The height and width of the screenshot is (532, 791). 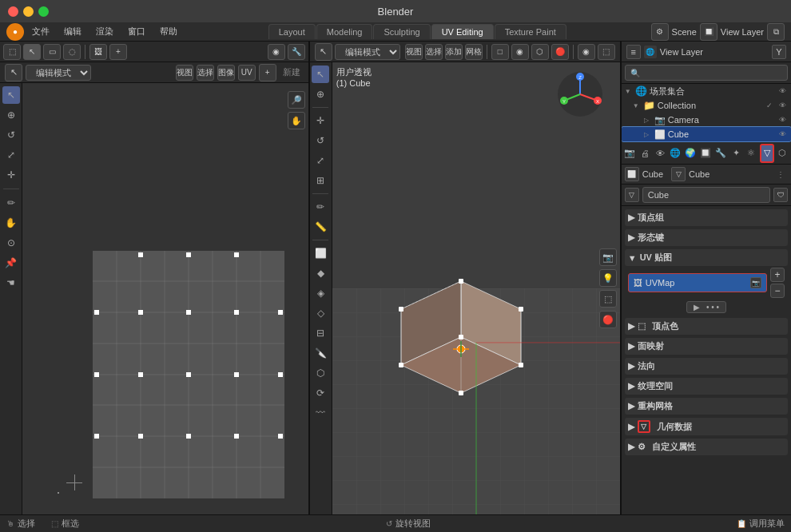 What do you see at coordinates (777, 275) in the screenshot?
I see `uvmap-add-btn: +` at bounding box center [777, 275].